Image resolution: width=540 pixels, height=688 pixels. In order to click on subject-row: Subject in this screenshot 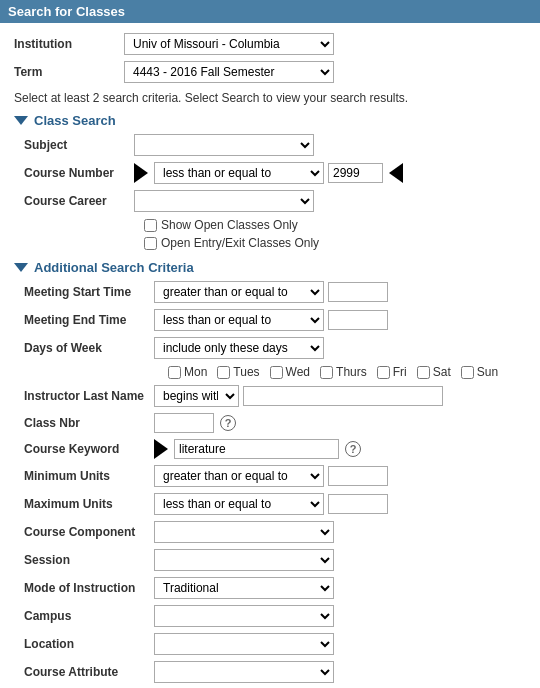, I will do `click(275, 145)`.